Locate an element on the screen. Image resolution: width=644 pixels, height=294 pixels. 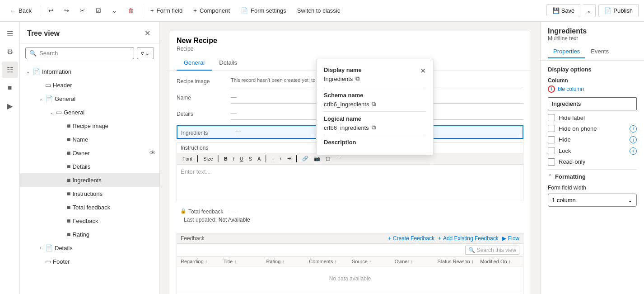
cut-button: ✂ is located at coordinates (82, 11).